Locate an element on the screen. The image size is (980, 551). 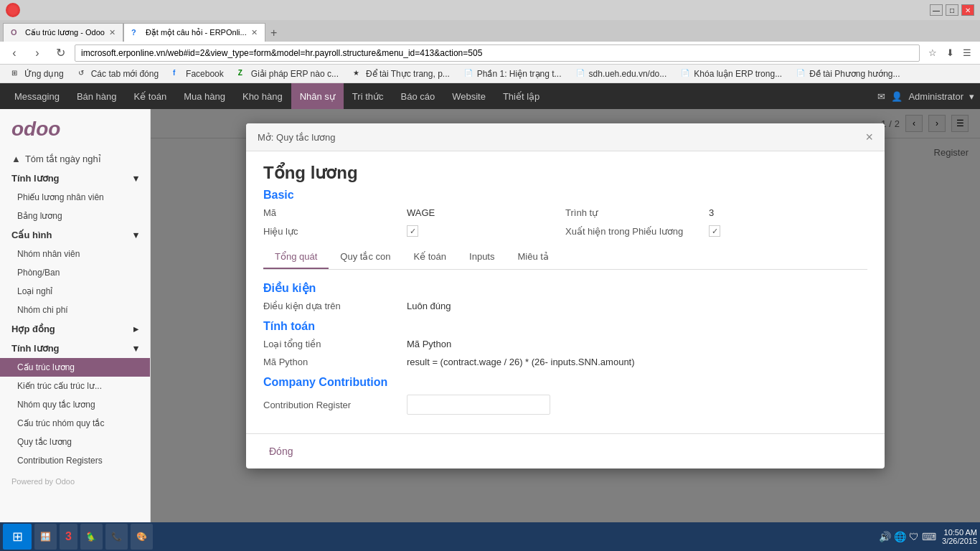
contribution-register-input is located at coordinates (479, 405).